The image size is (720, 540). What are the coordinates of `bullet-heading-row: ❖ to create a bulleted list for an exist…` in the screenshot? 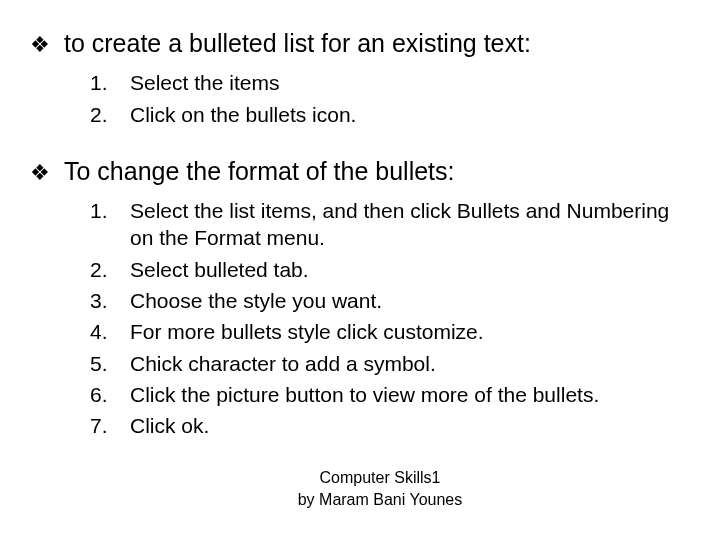 It's located at (360, 44).